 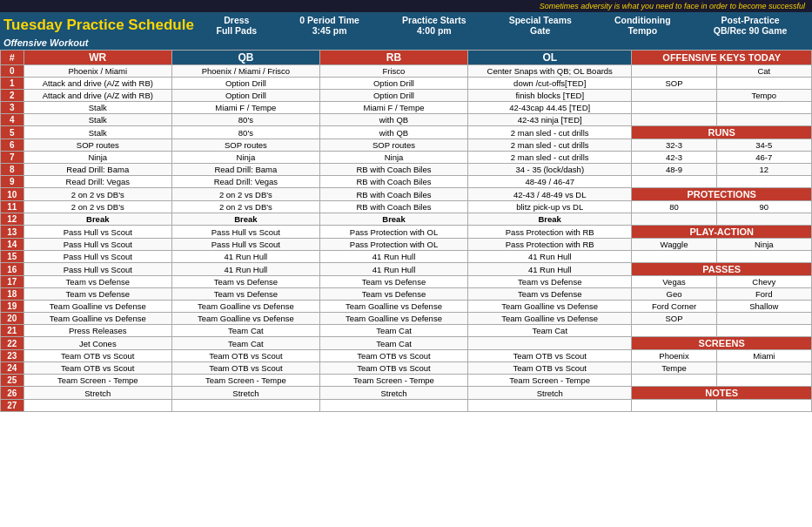 What do you see at coordinates (245, 195) in the screenshot?
I see `cell-qb: 2 on 2 vs DB's` at bounding box center [245, 195].